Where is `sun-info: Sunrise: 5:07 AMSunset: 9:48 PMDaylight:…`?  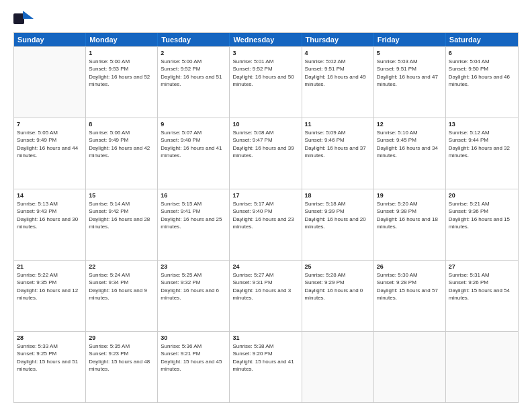
sun-info: Sunrise: 5:07 AMSunset: 9:48 PMDaylight:… is located at coordinates (193, 144).